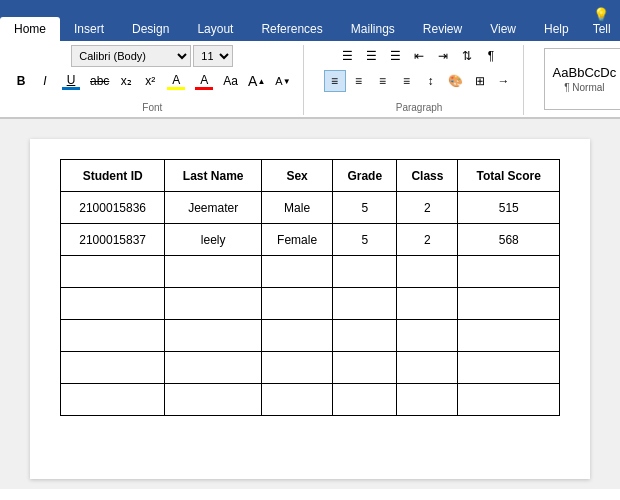 The height and width of the screenshot is (500, 620). Describe the element at coordinates (365, 240) in the screenshot. I see `cell-r1-c3: 5` at that location.